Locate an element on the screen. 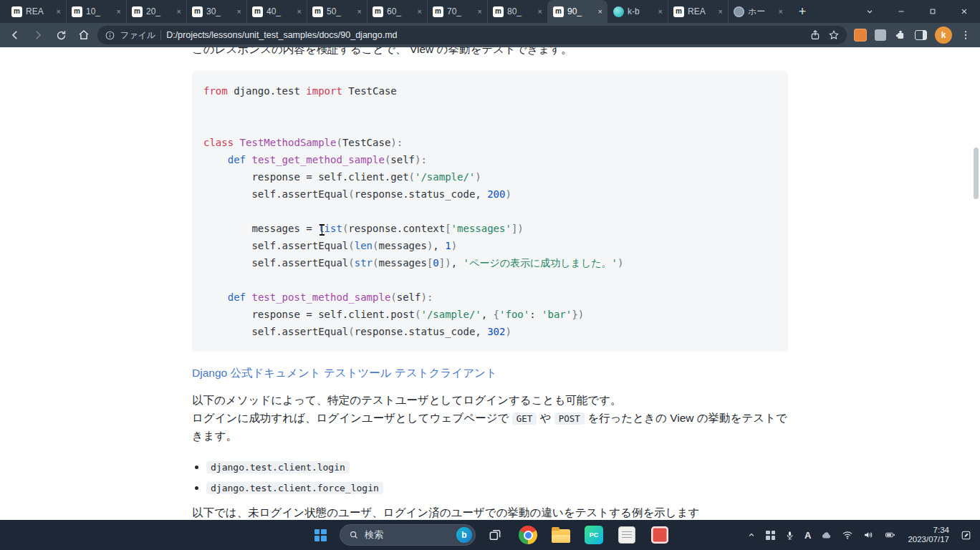 The width and height of the screenshot is (980, 550). maximize-button is located at coordinates (933, 11).